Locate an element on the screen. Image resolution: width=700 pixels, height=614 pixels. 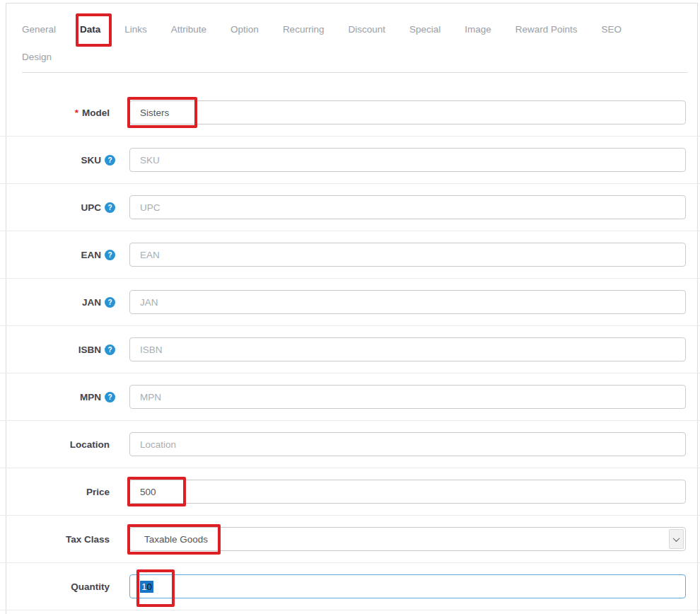
quantity-input: 10 is located at coordinates (407, 586).